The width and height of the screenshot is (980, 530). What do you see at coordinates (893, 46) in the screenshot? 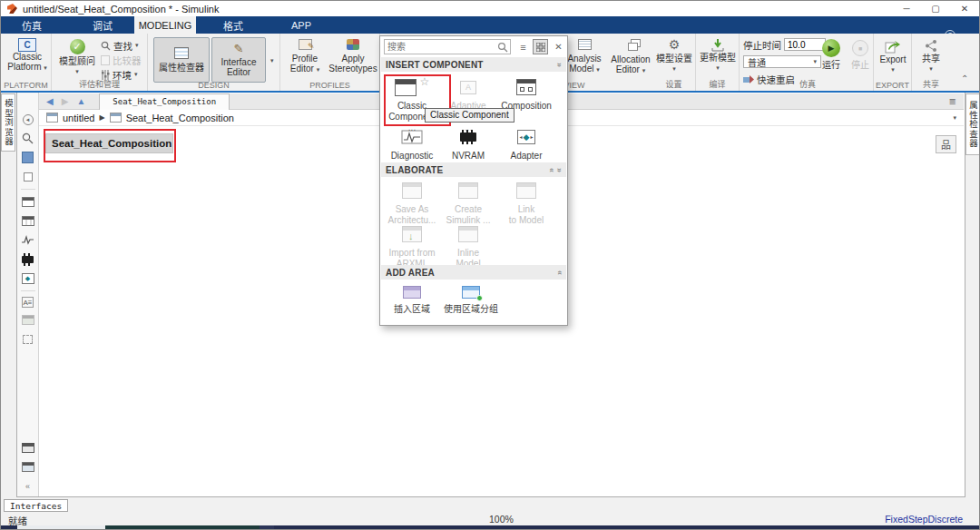
I see `export-icon` at bounding box center [893, 46].